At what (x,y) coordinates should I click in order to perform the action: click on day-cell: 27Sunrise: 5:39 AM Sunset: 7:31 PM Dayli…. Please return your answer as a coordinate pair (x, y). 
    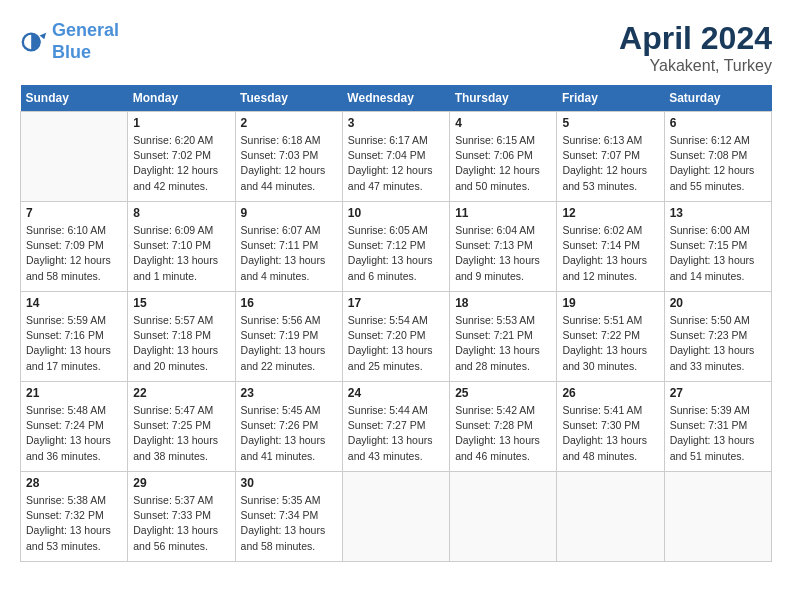
    Looking at the image, I should click on (718, 427).